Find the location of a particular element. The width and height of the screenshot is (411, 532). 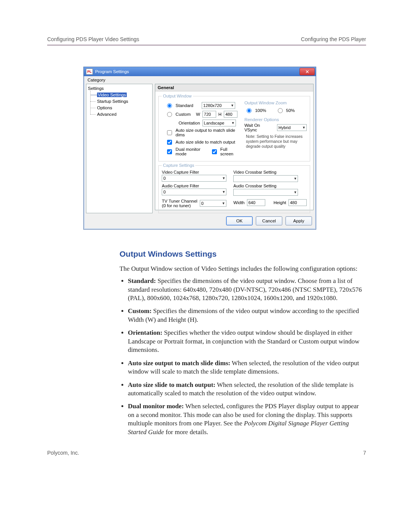

close-icon: ✕ is located at coordinates (307, 72).